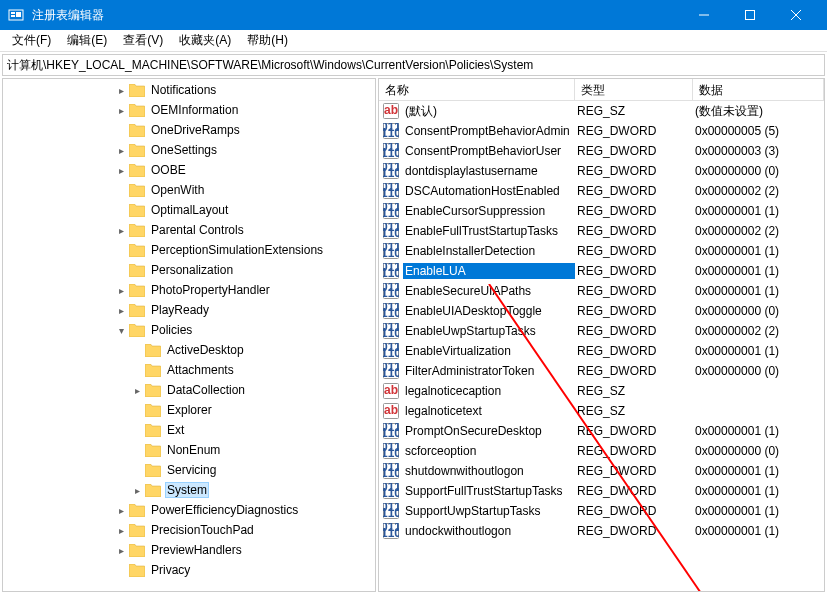  I want to click on value-row: ablegalnoticetextREG_SZ, so click(602, 411).